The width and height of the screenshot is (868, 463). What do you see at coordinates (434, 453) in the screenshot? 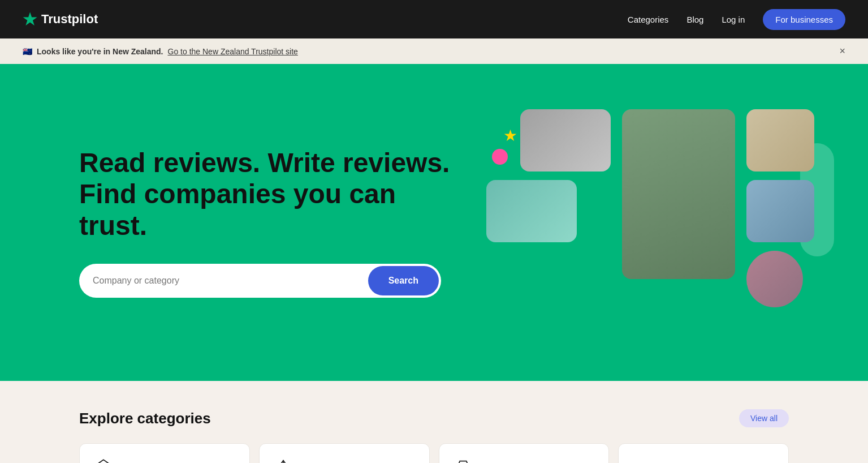
I see `categories-row-1: BankTravel Insurance CompanyCar DealerFu…` at bounding box center [434, 453].